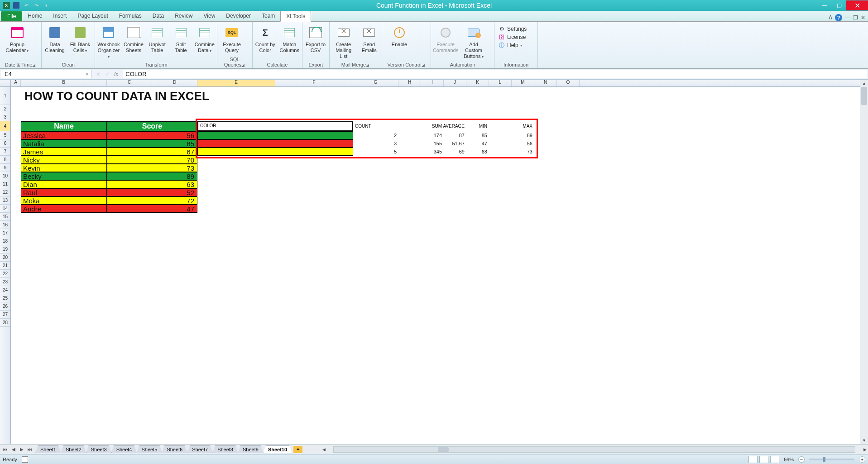 Image resolution: width=868 pixels, height=464 pixels. Describe the element at coordinates (432, 144) in the screenshot. I see `summary-value: 155` at that location.